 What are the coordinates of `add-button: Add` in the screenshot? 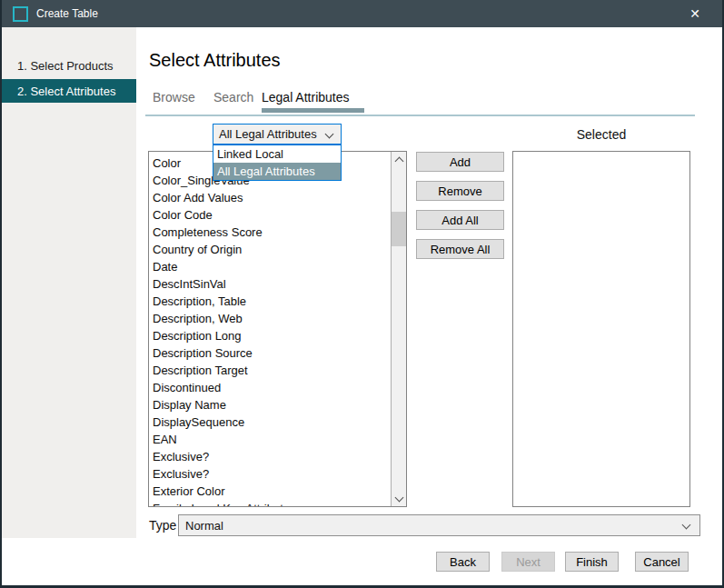 It's located at (460, 162).